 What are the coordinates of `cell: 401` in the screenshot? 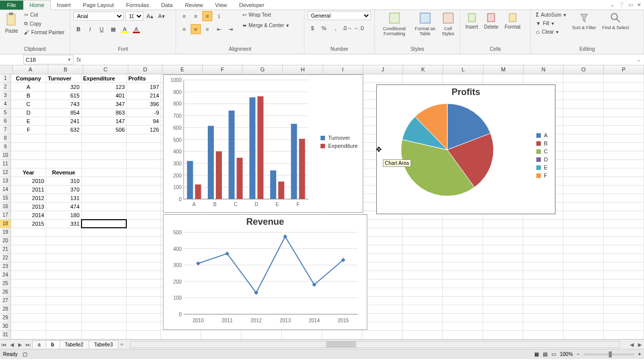 It's located at (104, 96).